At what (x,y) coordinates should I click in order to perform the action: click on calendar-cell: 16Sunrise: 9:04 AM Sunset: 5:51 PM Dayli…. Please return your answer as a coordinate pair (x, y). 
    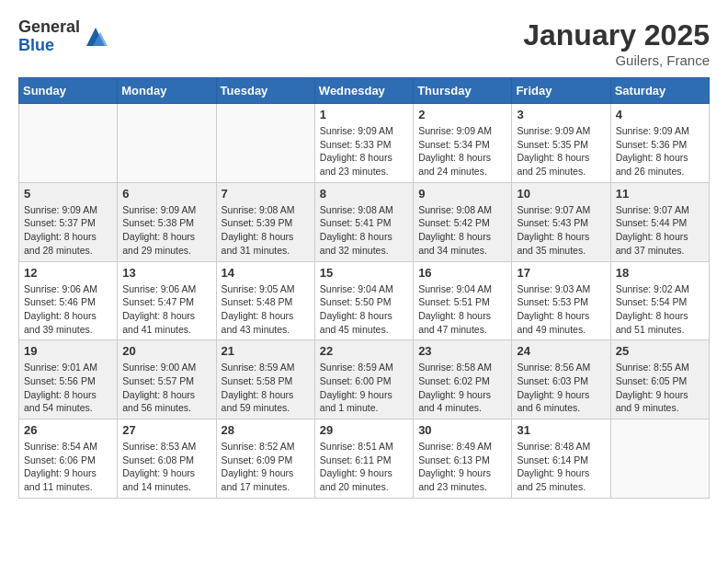
    Looking at the image, I should click on (463, 301).